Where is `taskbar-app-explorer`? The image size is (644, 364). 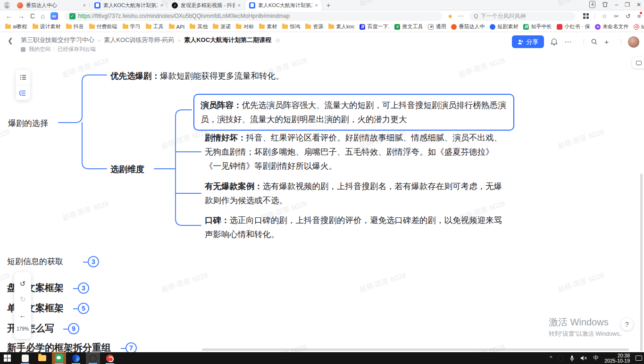
taskbar-app-explorer is located at coordinates (42, 358).